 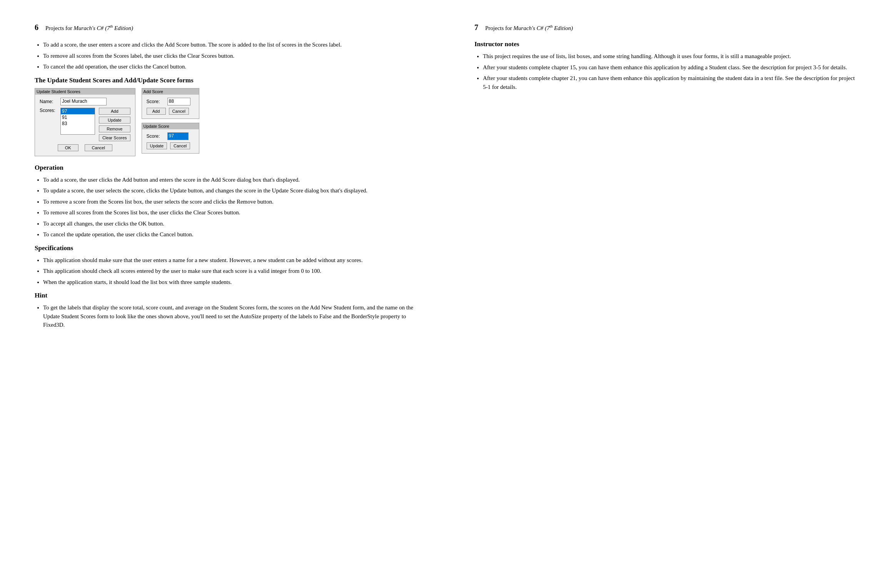 I want to click on operation-bullet-1: To add a score, the user clicks the Add …, so click(x=232, y=180).